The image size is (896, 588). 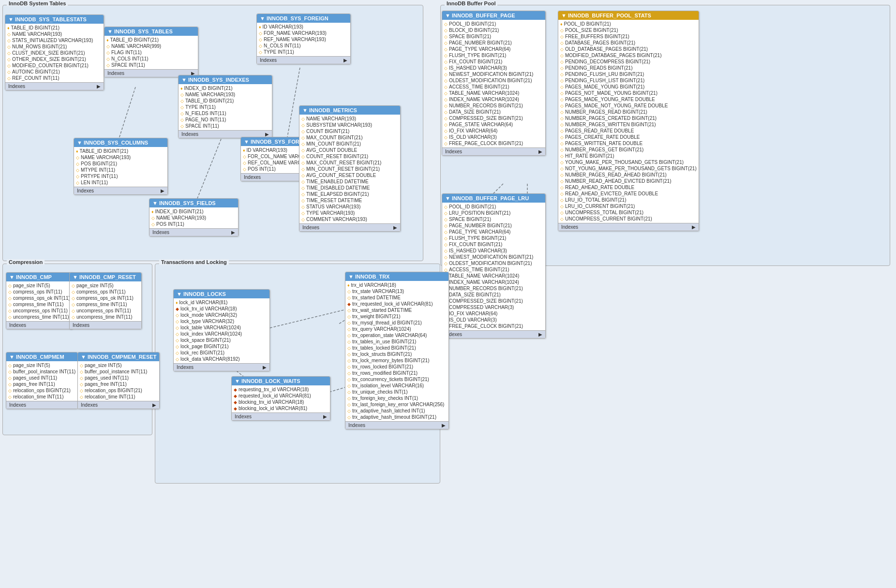 I want to click on table-row: ◇AUTOINC BIGINT(21), so click(x=54, y=72).